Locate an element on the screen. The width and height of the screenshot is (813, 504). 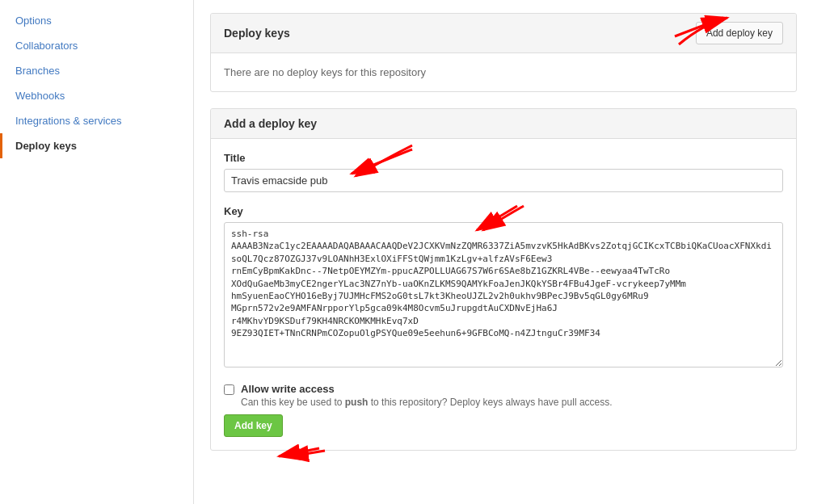
sidebar-item-deploy-keys: Deploy keys is located at coordinates (97, 145).